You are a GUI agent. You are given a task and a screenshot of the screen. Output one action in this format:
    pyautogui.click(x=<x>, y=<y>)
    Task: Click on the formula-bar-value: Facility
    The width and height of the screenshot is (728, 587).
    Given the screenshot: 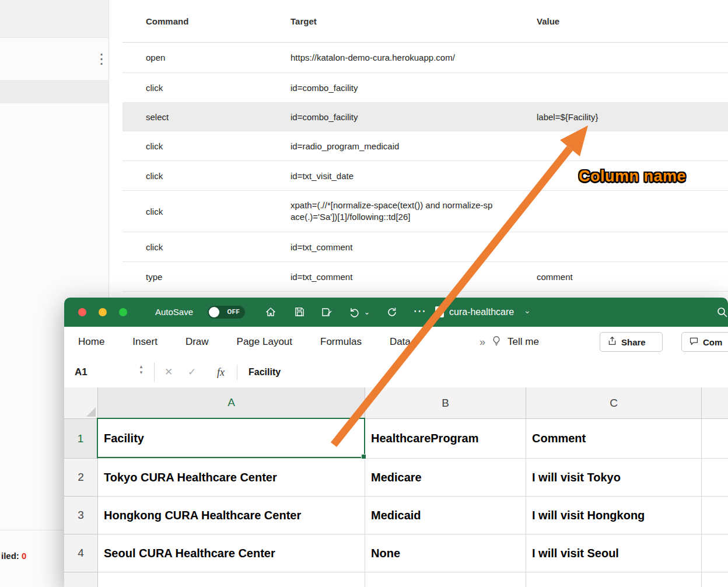 What is the action you would take?
    pyautogui.click(x=265, y=372)
    